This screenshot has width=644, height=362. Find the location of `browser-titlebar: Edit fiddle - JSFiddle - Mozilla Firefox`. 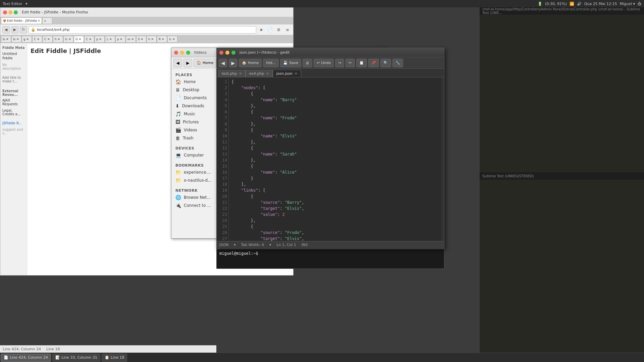

browser-titlebar: Edit fiddle - JSFiddle - Mozilla Firefox is located at coordinates (147, 12).